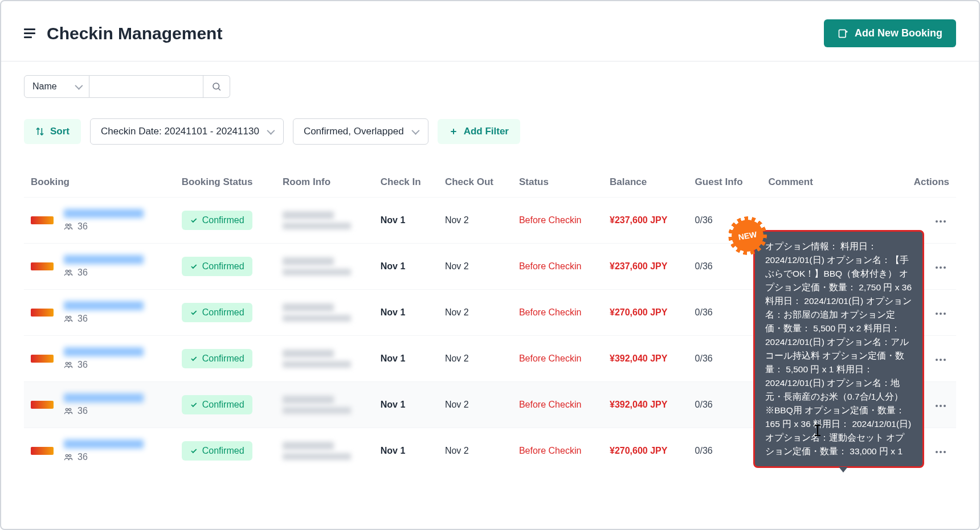 The width and height of the screenshot is (980, 530). What do you see at coordinates (818, 430) in the screenshot?
I see `text-cursor-icon` at bounding box center [818, 430].